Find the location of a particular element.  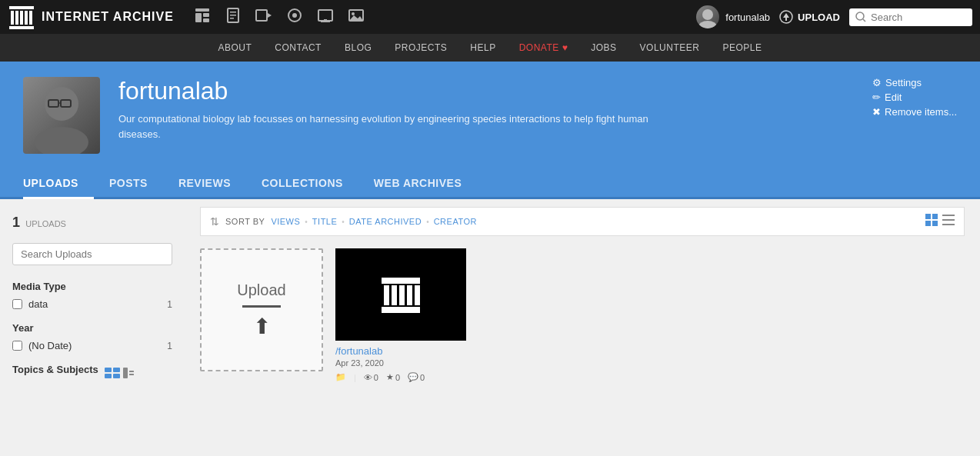

folder-icon: 📁 is located at coordinates (341, 377).